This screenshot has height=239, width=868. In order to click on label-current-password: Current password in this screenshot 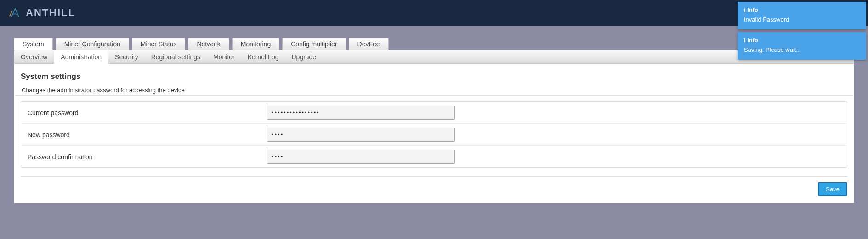, I will do `click(147, 113)`.